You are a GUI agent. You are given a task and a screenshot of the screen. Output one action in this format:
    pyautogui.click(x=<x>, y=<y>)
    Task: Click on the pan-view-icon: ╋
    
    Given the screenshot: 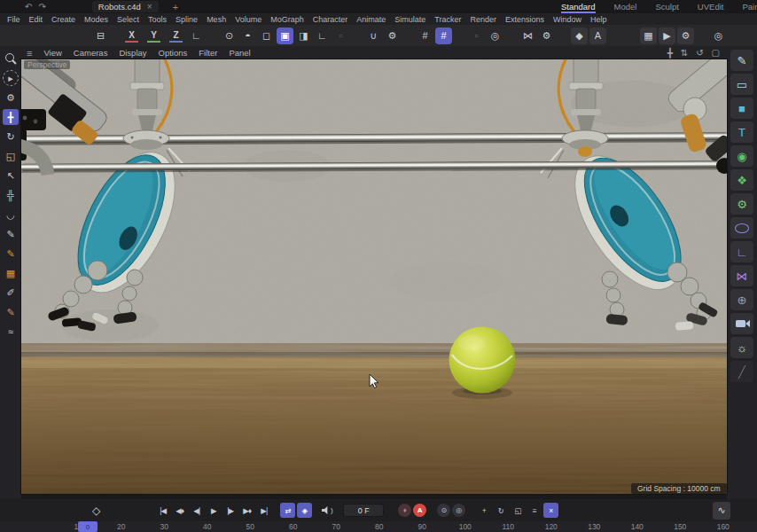 What is the action you would take?
    pyautogui.click(x=670, y=53)
    